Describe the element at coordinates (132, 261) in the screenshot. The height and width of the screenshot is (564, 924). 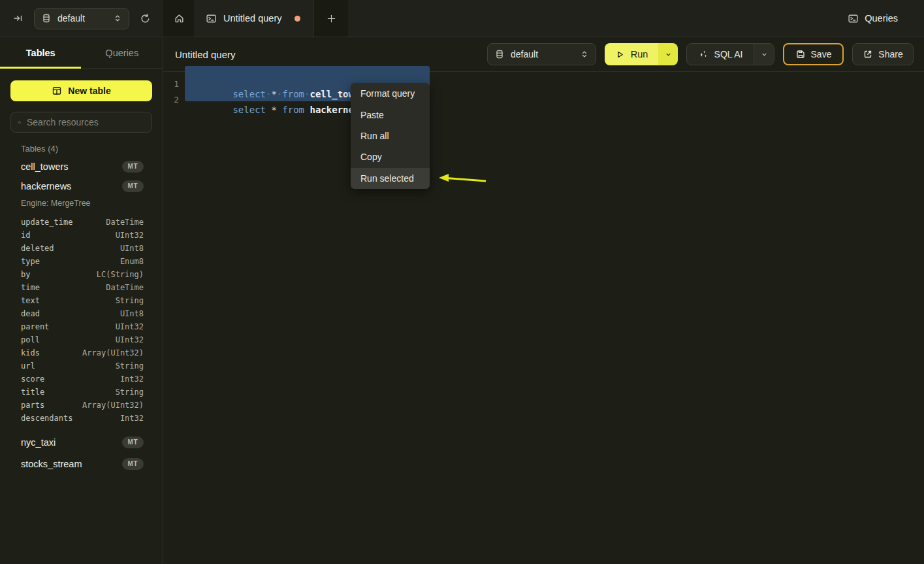
I see `column-type: Enum8` at that location.